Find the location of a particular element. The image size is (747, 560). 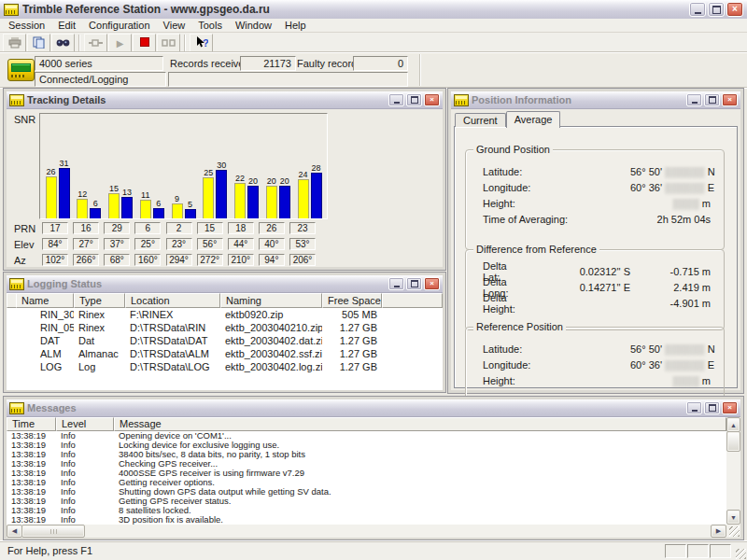

snr-bar-yellow is located at coordinates (114, 205).